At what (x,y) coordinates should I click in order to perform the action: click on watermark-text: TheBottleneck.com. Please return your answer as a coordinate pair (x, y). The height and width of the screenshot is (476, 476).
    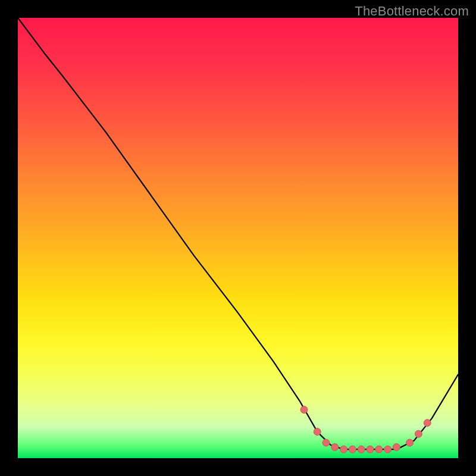
    Looking at the image, I should click on (412, 11).